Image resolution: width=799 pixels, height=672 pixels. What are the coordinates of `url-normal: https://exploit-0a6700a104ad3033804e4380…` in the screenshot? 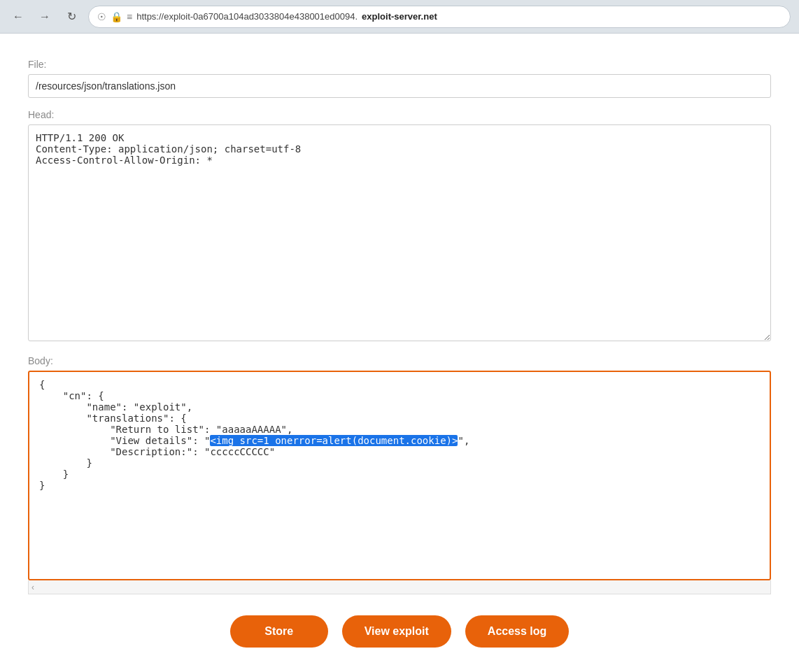 It's located at (247, 17).